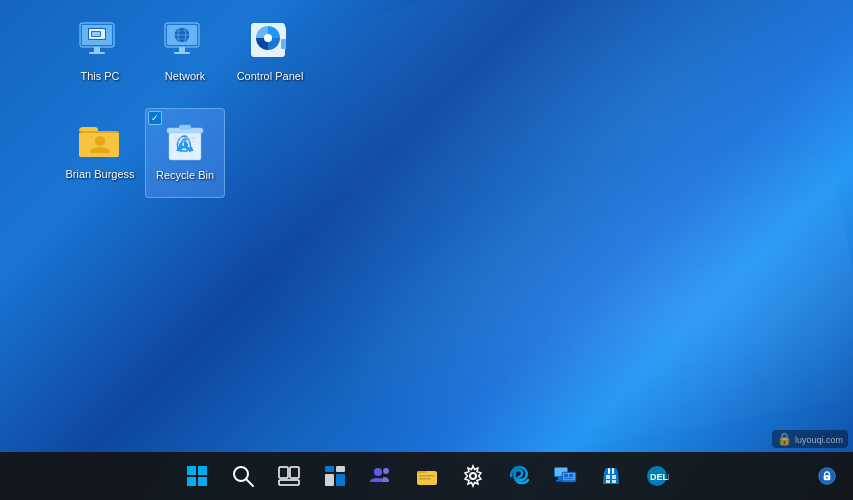 The height and width of the screenshot is (500, 853). What do you see at coordinates (100, 153) in the screenshot?
I see `desktop-icon-brian-burgess: Brian Burgess` at bounding box center [100, 153].